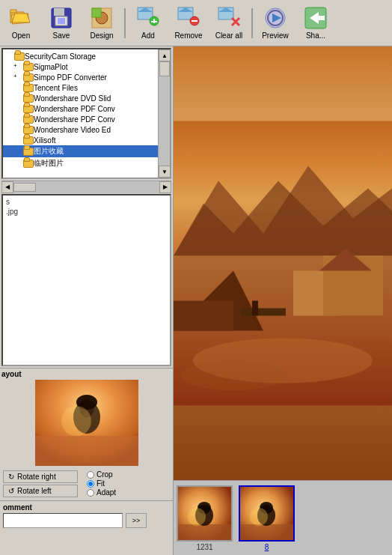  What do you see at coordinates (61, 23) in the screenshot?
I see `save-button: Save` at bounding box center [61, 23].